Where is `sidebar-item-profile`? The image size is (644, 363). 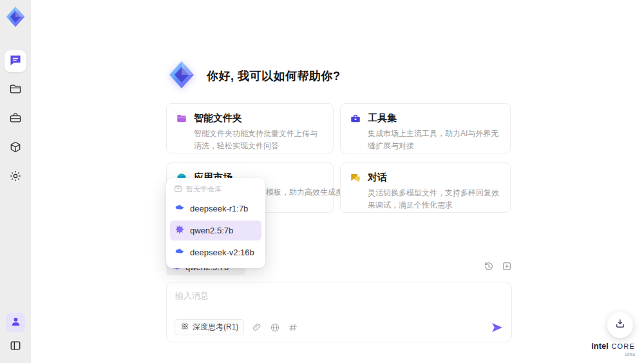 sidebar-item-profile is located at coordinates (15, 322).